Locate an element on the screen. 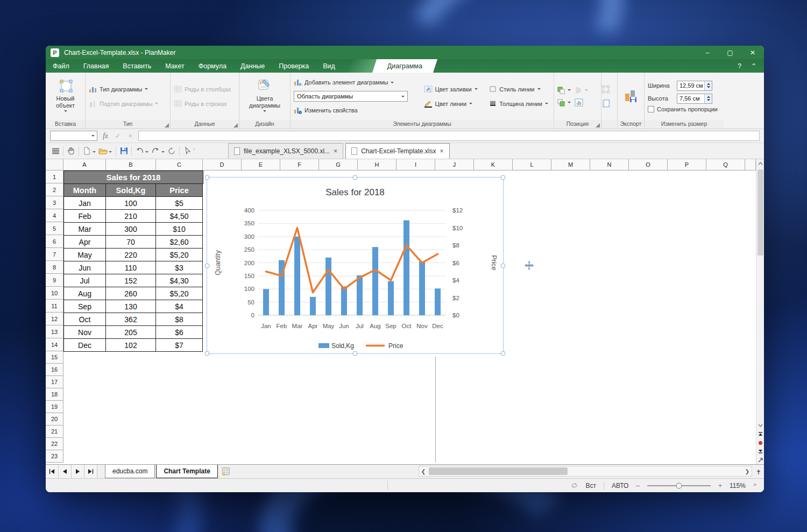  last-sheet-icon is located at coordinates (91, 471).